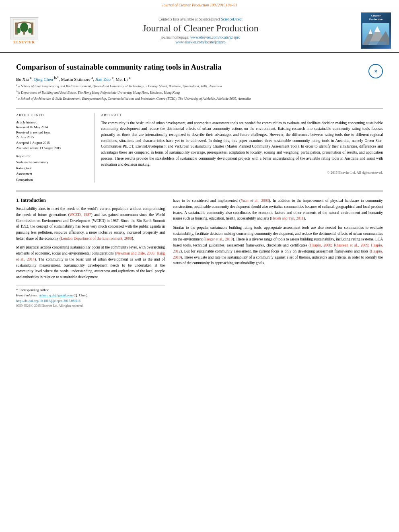 Image resolution: width=399 pixels, height=532 pixels. I want to click on homepage-label: journal homepage:, so click(175, 37).